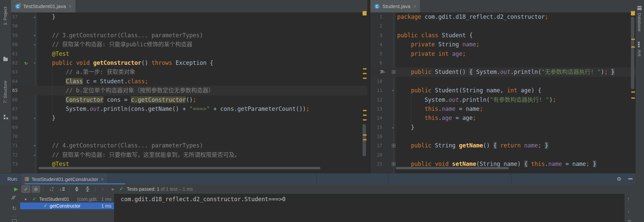 This screenshot has height=222, width=644. Describe the element at coordinates (5, 16) in the screenshot. I see `tool-button-project: 1: Project` at that location.